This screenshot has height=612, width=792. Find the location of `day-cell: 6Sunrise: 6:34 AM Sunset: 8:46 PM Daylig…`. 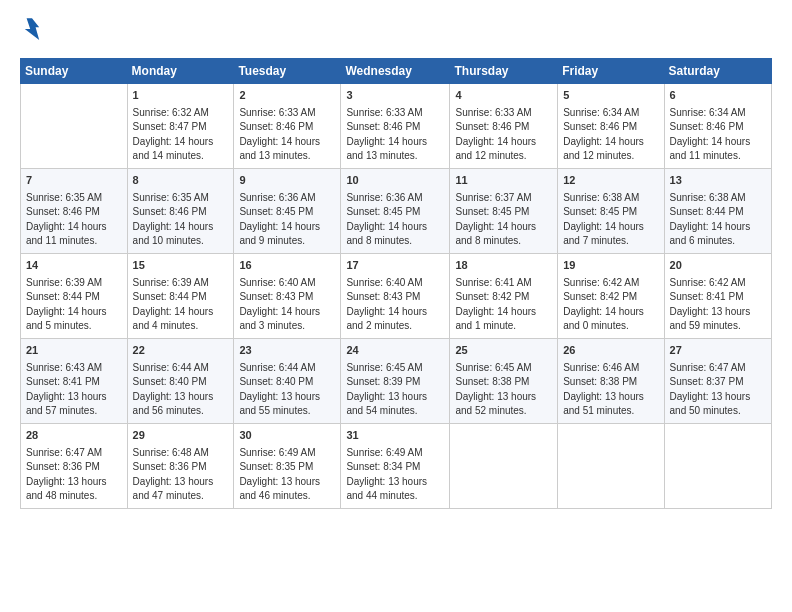

day-cell: 6Sunrise: 6:34 AM Sunset: 8:46 PM Daylig… is located at coordinates (718, 126).